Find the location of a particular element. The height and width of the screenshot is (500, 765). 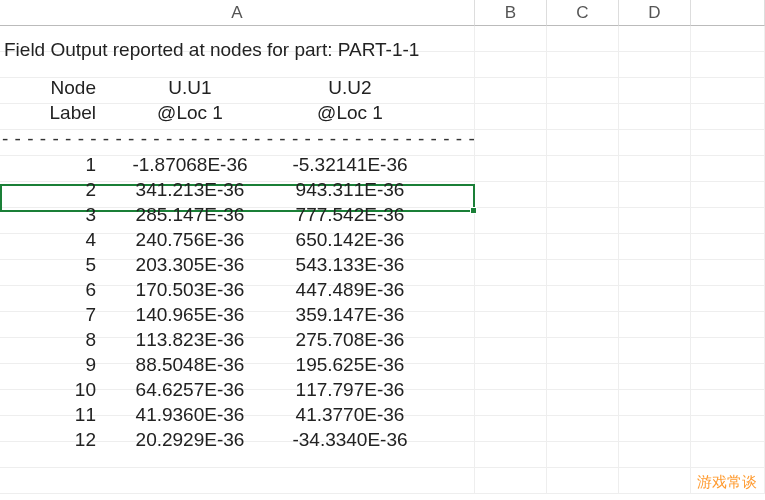

value-u1: 341.213E-36 is located at coordinates (190, 190).